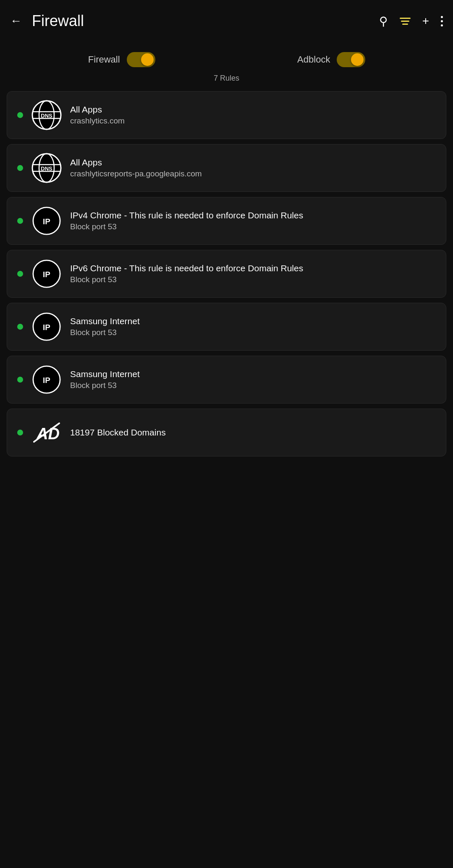 The height and width of the screenshot is (868, 453). Describe the element at coordinates (16, 21) in the screenshot. I see `back-button: ←` at that location.